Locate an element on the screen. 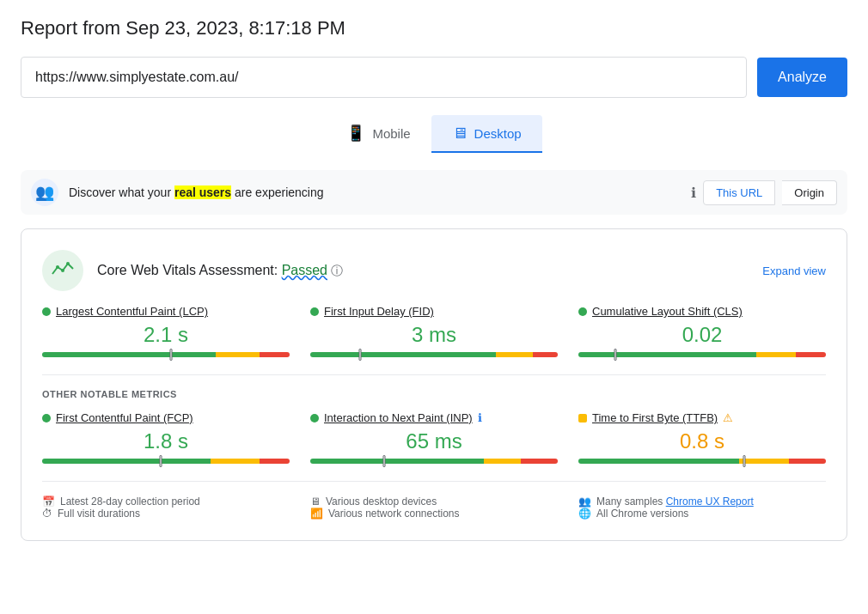 The height and width of the screenshot is (614, 868). metric-bar-lcp is located at coordinates (166, 355).